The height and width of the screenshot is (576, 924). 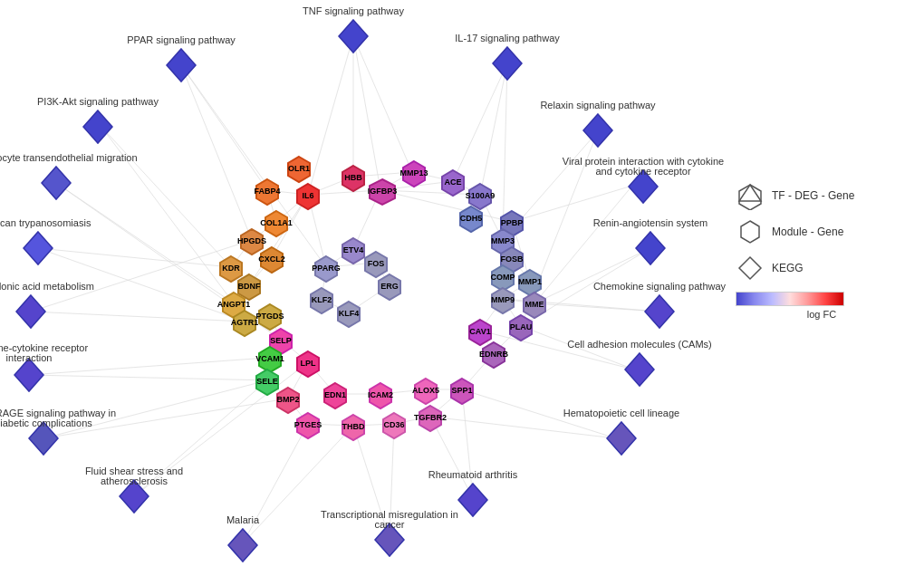 What do you see at coordinates (353, 250) in the screenshot?
I see `gene-etv4-label: ETV4` at bounding box center [353, 250].